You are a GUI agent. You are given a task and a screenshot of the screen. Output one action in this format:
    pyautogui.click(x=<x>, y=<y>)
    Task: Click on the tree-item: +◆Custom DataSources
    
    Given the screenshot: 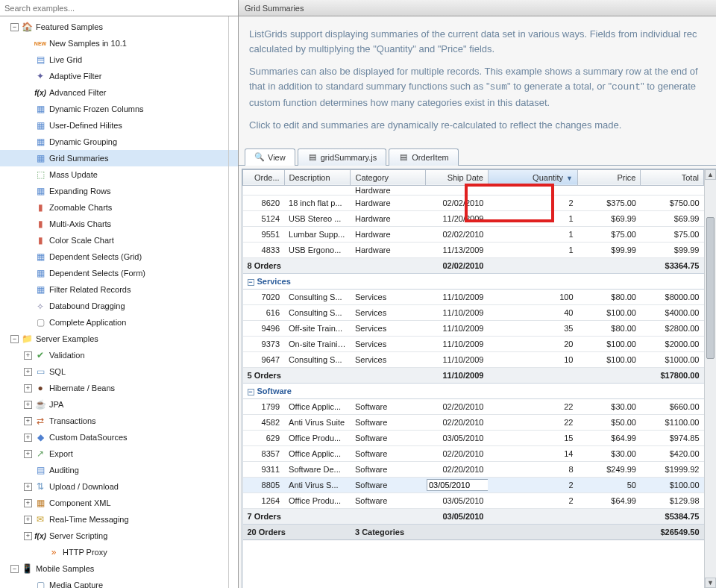 What is the action you would take?
    pyautogui.click(x=119, y=437)
    